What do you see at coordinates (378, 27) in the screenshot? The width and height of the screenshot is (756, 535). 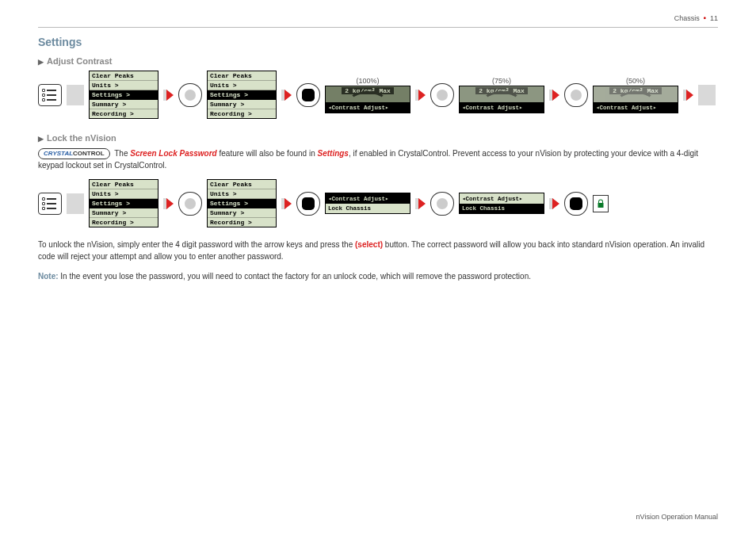 I see `header-rule` at bounding box center [378, 27].